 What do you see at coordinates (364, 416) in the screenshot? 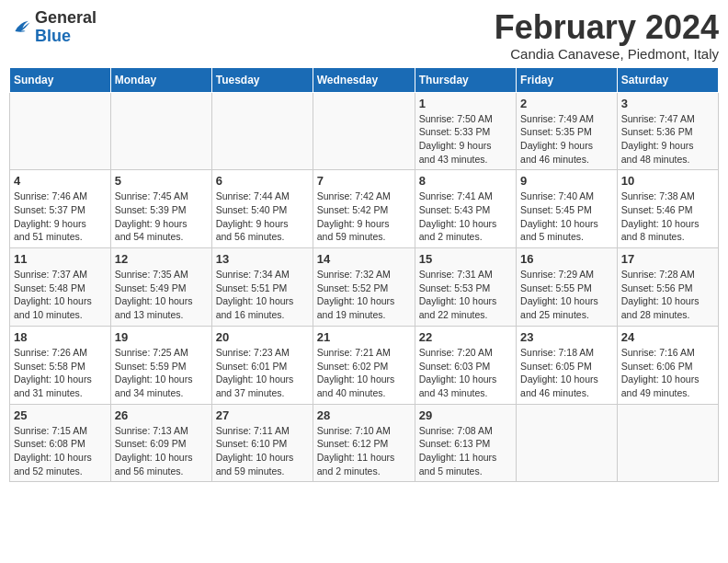
I see `day-number: 28` at bounding box center [364, 416].